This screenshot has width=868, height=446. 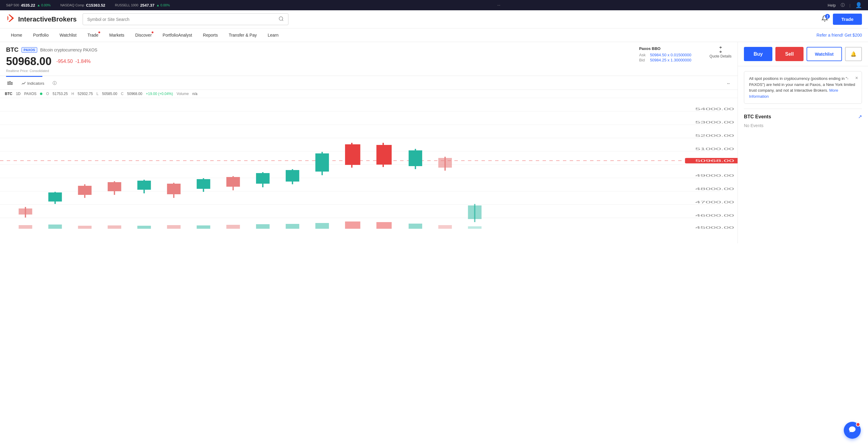 I want to click on svg-text: 50968.00, so click(x=714, y=161).